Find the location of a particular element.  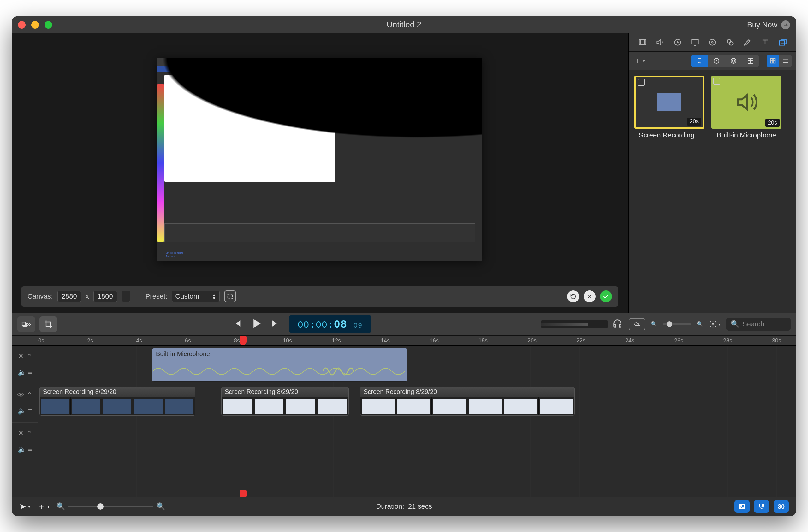

inspector-sidebar: ＋ ▾ 20s is located at coordinates (712, 173).